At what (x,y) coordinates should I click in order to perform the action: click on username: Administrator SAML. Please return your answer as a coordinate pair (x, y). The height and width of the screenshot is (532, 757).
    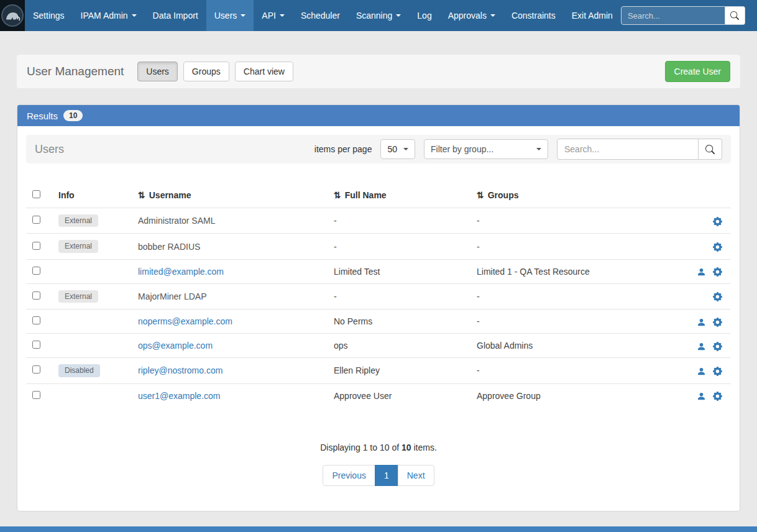
    Looking at the image, I should click on (177, 221).